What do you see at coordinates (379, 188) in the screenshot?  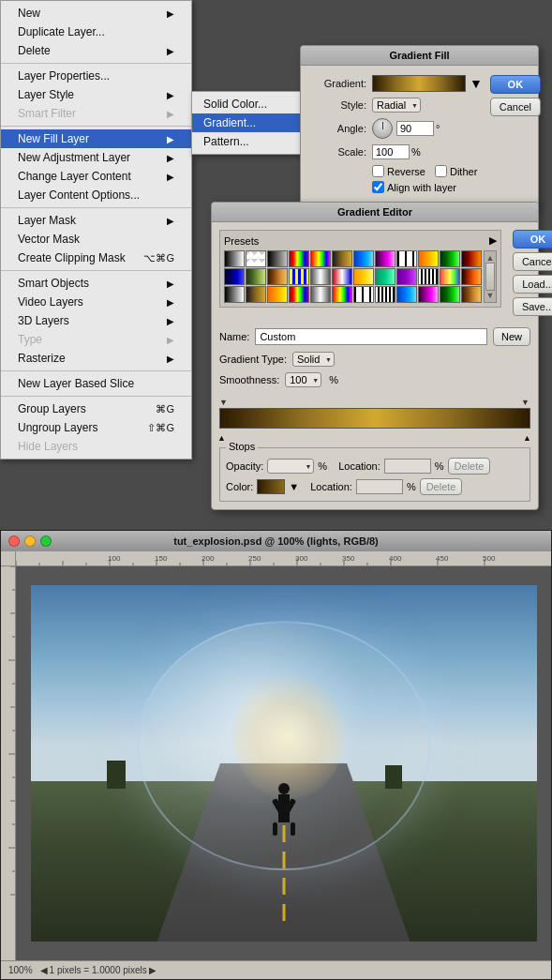 I see `align-checkbox` at bounding box center [379, 188].